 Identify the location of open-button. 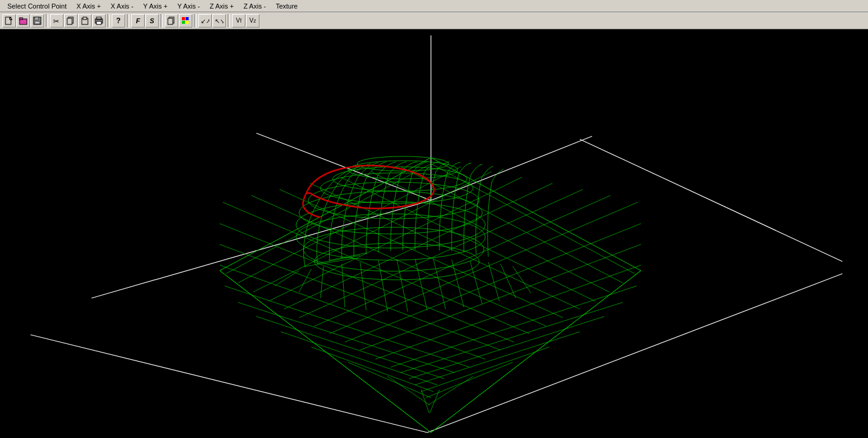
(23, 21).